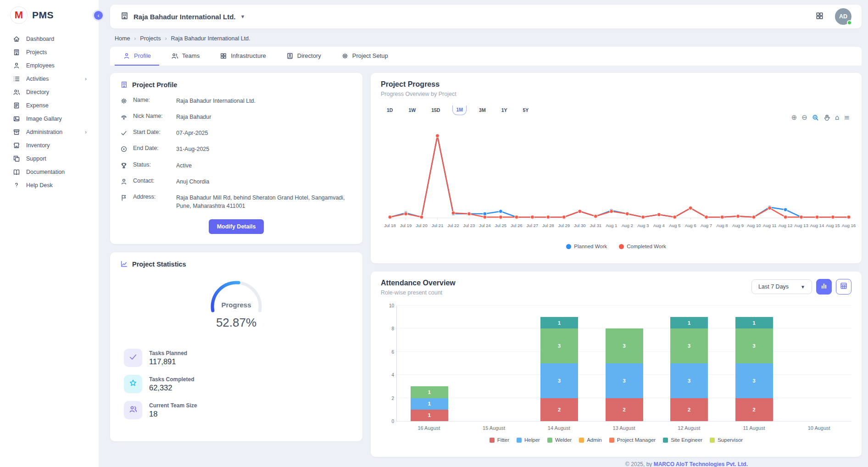 The width and height of the screenshot is (868, 467). I want to click on sidebar-item-documentation: Documentation, so click(50, 172).